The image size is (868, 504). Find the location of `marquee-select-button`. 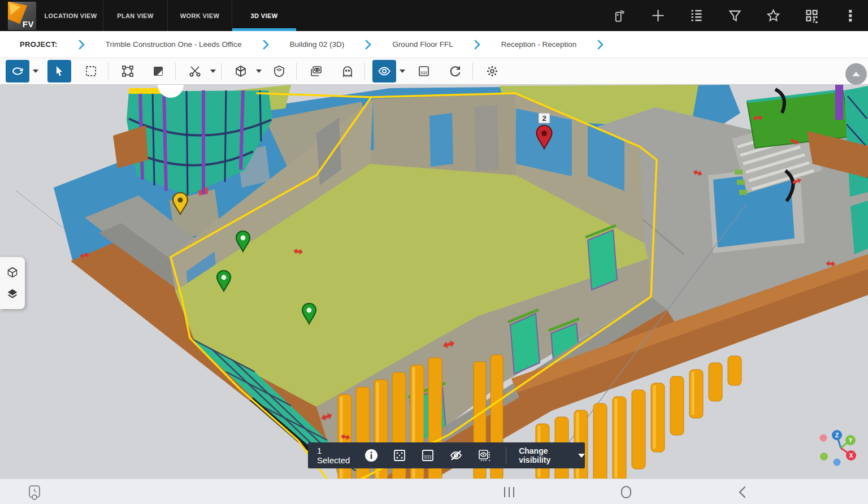

marquee-select-button is located at coordinates (91, 71).